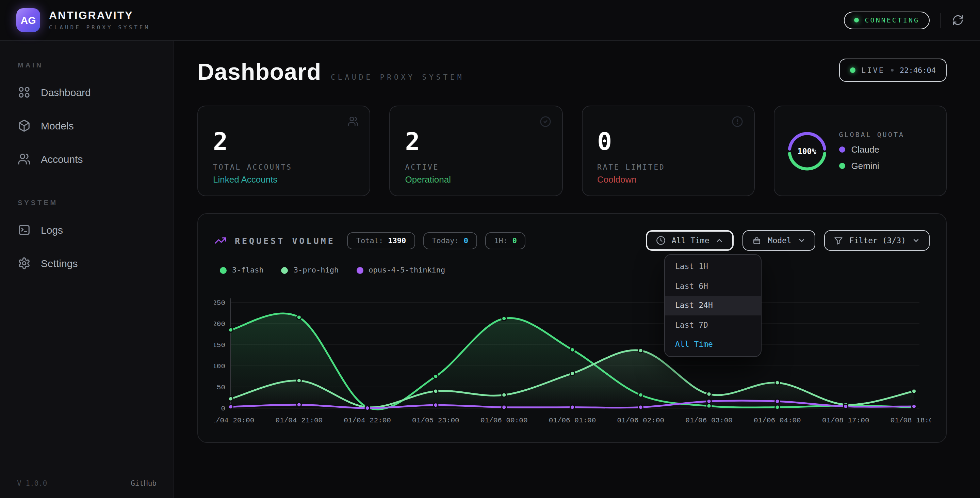  I want to click on sidebar-item-dashboard: Dashboard, so click(87, 92).